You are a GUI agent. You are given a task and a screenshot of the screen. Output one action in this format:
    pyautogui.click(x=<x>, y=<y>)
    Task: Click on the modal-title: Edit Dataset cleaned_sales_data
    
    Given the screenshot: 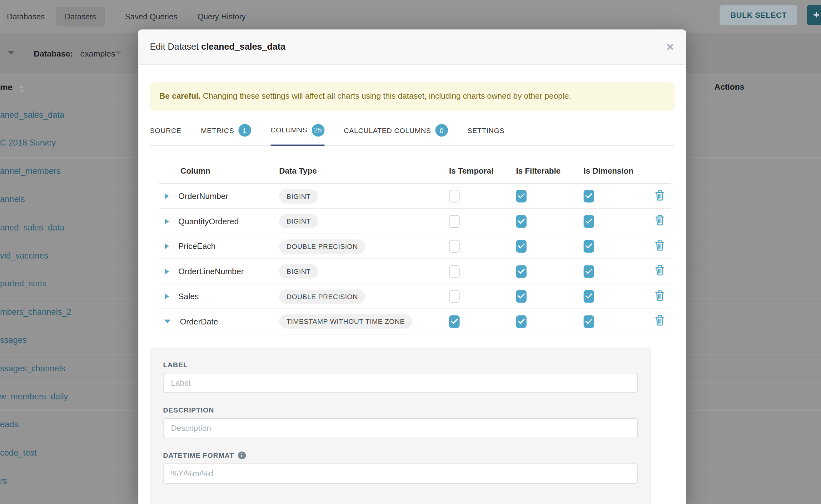 What is the action you would take?
    pyautogui.click(x=218, y=47)
    